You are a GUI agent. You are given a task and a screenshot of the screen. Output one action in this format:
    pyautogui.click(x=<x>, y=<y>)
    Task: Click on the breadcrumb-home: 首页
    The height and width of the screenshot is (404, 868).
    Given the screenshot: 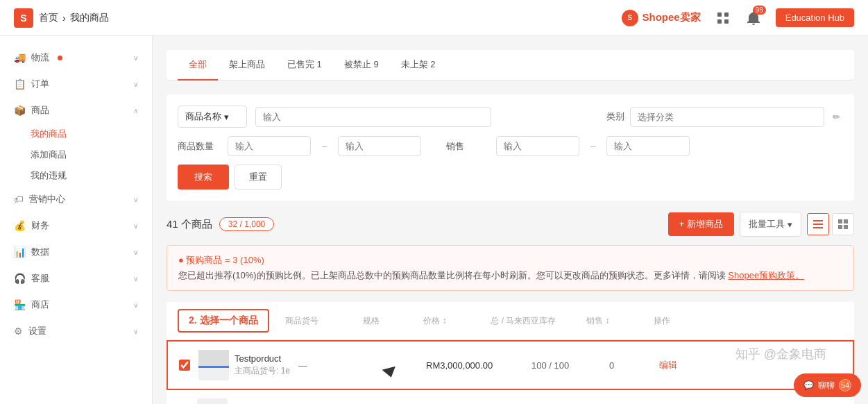 What is the action you would take?
    pyautogui.click(x=49, y=18)
    